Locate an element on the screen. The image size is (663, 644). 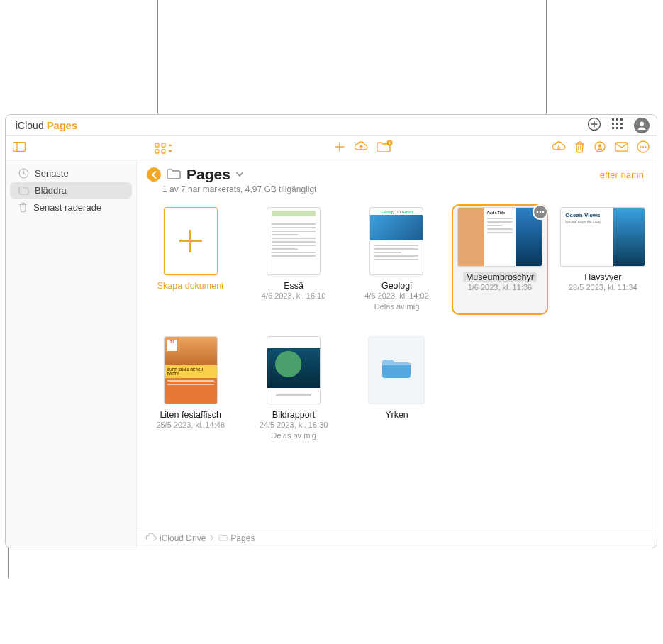
folder-tile-yrken: Yrken is located at coordinates (397, 389).